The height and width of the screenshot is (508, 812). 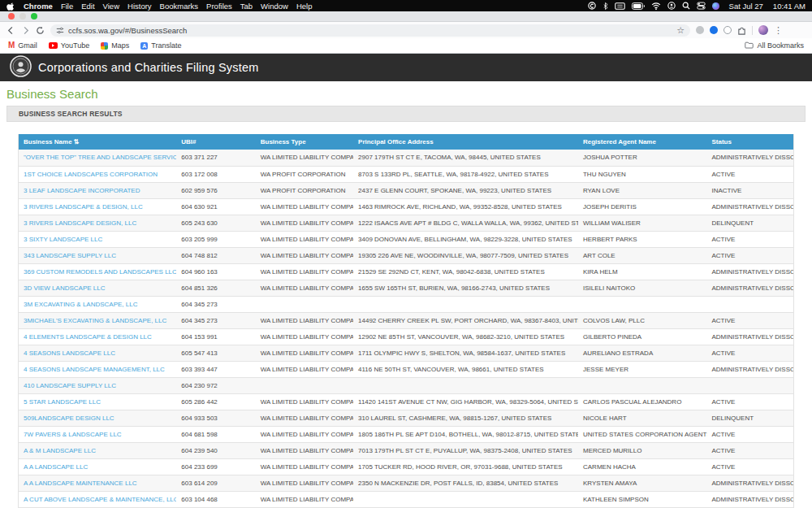 I want to click on ubi-cell: 604 630 921, so click(x=216, y=206).